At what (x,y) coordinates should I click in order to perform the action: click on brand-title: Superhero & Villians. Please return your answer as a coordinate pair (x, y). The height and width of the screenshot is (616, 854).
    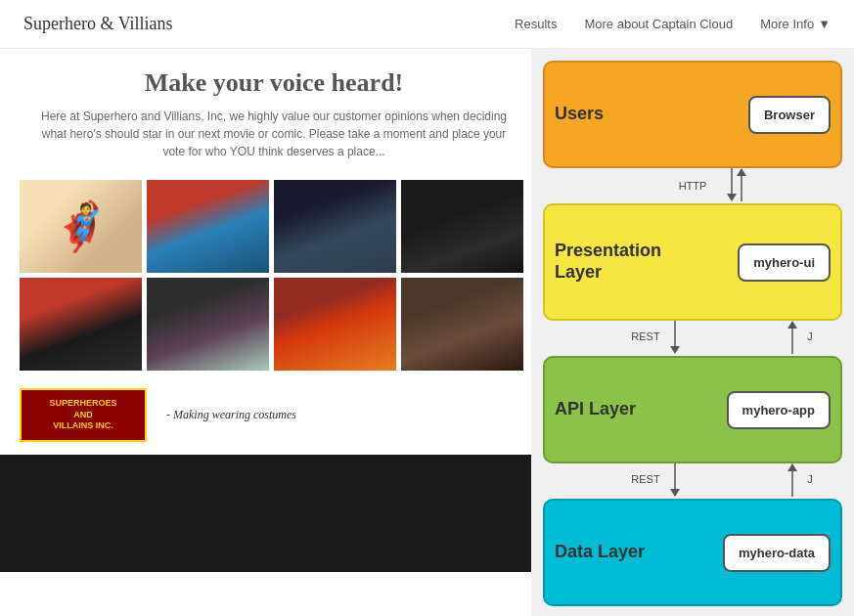
    Looking at the image, I should click on (98, 23).